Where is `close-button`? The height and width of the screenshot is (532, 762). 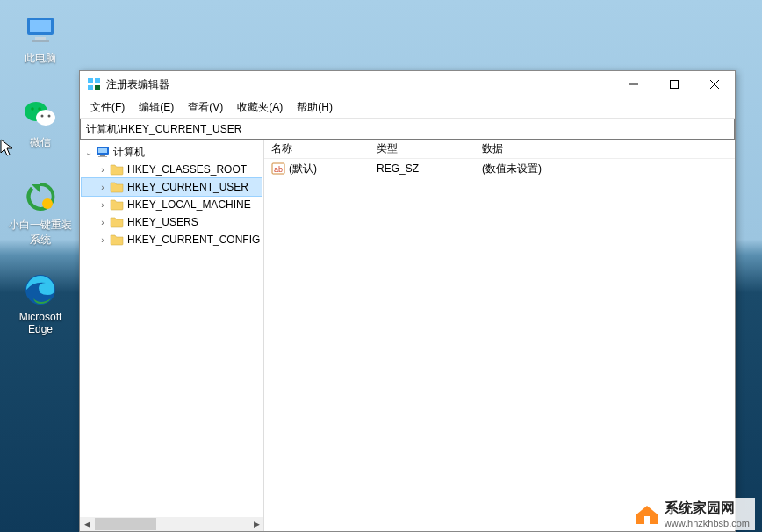
close-button is located at coordinates (715, 84).